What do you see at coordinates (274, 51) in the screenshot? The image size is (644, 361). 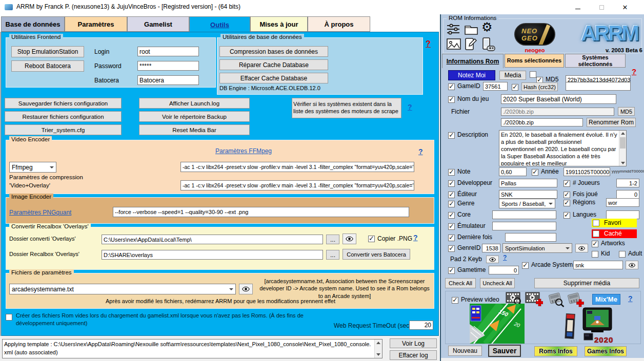 I see `compress-db-button: Compression bases de données` at bounding box center [274, 51].